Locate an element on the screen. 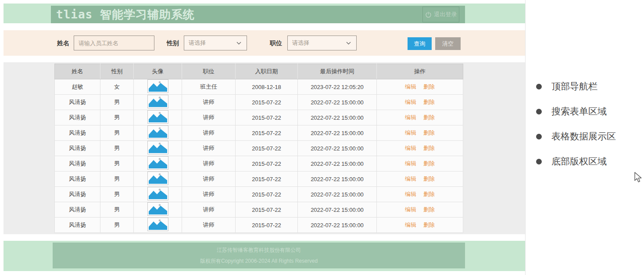  annotation-item: 搜索表单区域 is located at coordinates (576, 111).